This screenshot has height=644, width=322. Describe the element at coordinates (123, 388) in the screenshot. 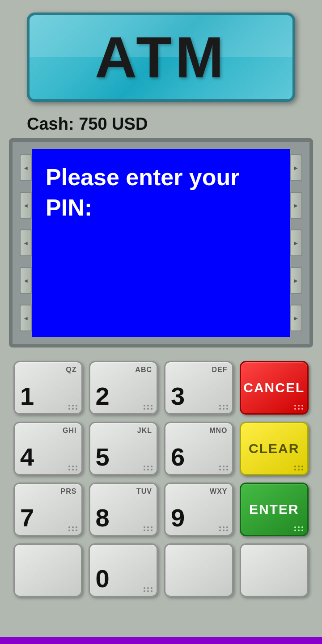

I see `key-2: ABC 2` at that location.